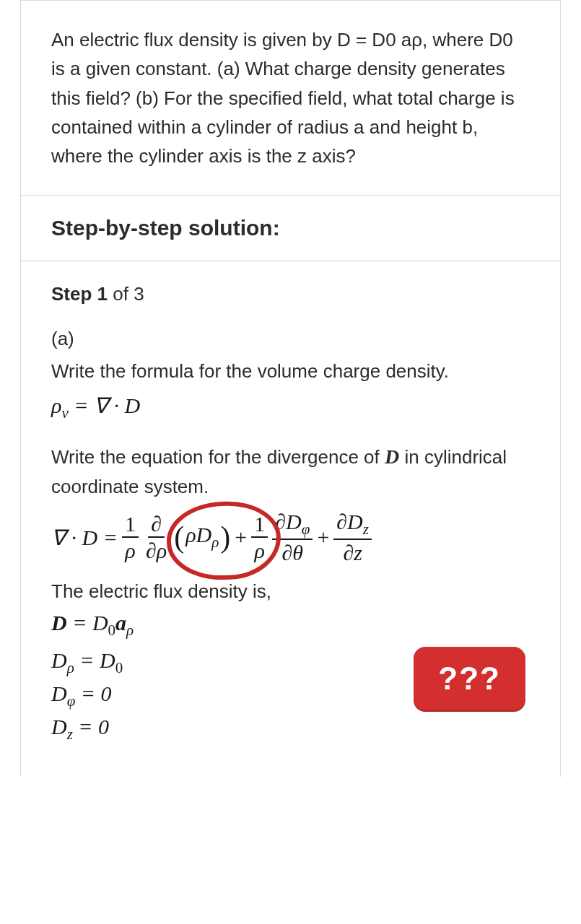 The width and height of the screenshot is (581, 924). Describe the element at coordinates (290, 339) in the screenshot. I see `part-a-label: (a)` at that location.